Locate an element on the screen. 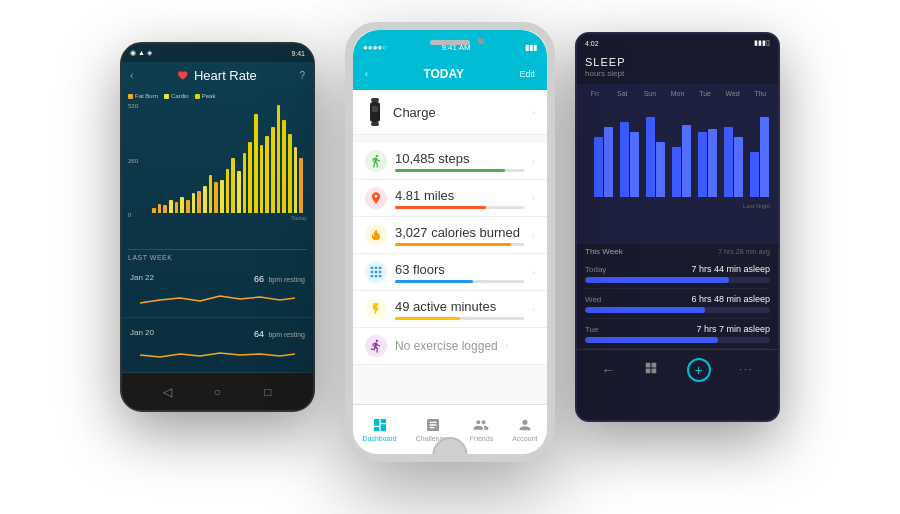 This screenshot has width=900, height=514. account-tab-icon is located at coordinates (525, 425).